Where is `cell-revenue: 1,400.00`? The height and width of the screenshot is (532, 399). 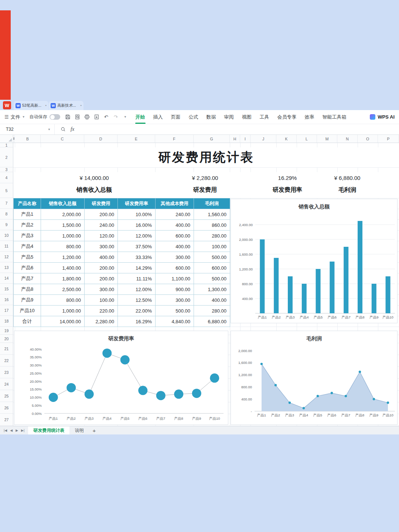 cell-revenue: 1,400.00 is located at coordinates (63, 268).